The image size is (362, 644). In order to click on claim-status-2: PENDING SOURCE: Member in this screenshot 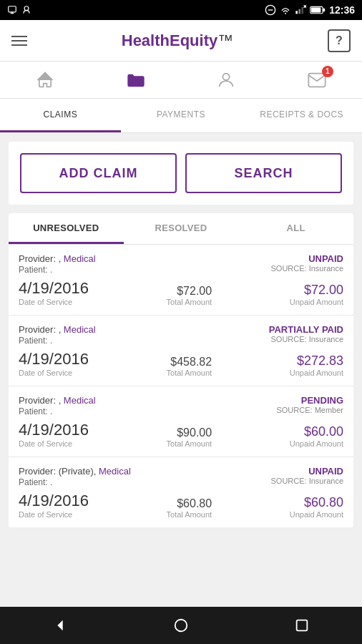, I will do `click(310, 405)`.